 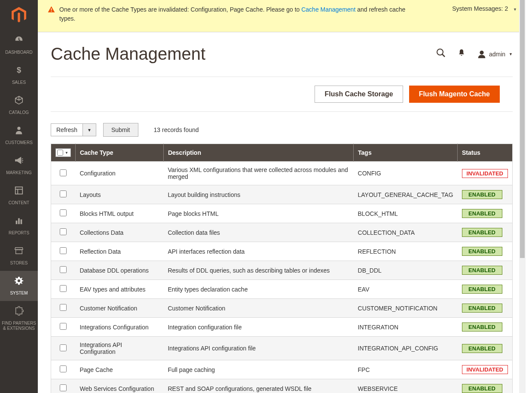 I want to click on col-description: Description, so click(x=258, y=153).